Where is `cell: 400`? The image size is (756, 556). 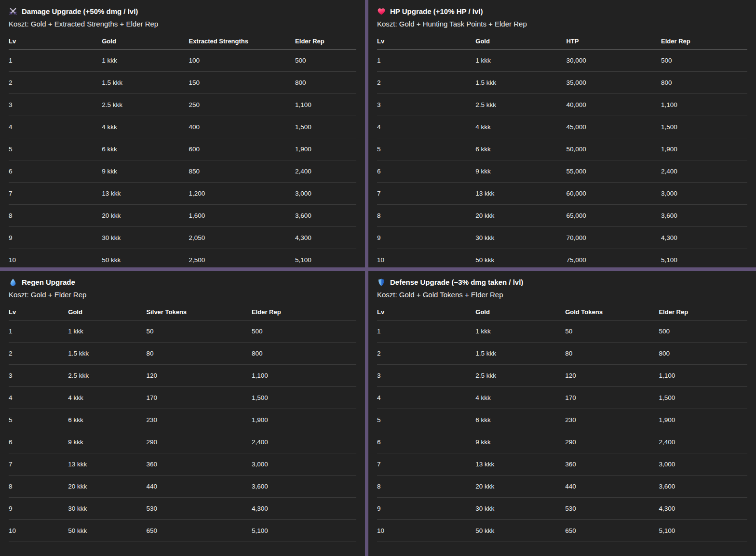
cell: 400 is located at coordinates (242, 127).